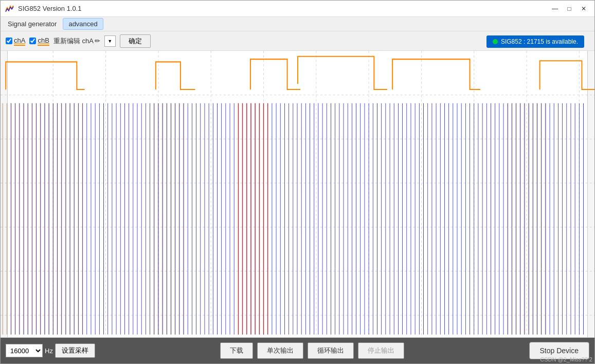  What do you see at coordinates (297, 9) in the screenshot?
I see `title-bar: SIG852 Version 1.0.1 — □ ✕` at bounding box center [297, 9].